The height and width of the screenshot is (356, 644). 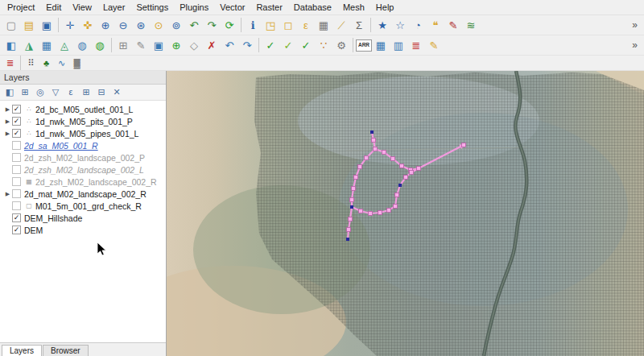 I want to click on project-open-button: ▤, so click(x=29, y=26).